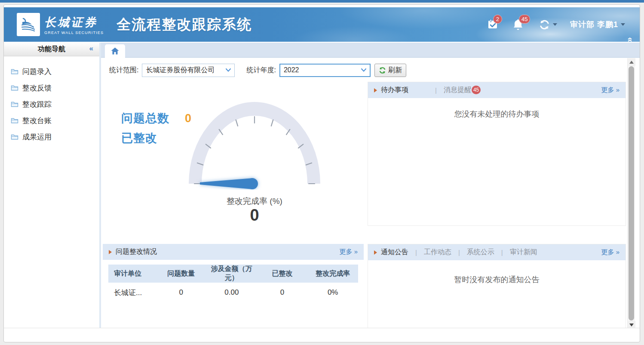 This screenshot has width=644, height=345. I want to click on scroll-up-button, so click(632, 62).